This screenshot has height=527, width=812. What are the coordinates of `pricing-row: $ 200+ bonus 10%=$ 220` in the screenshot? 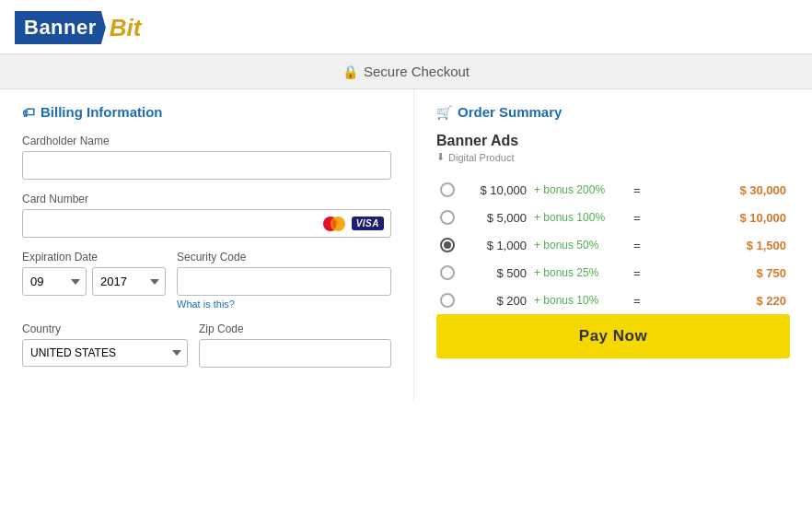 It's located at (613, 300).